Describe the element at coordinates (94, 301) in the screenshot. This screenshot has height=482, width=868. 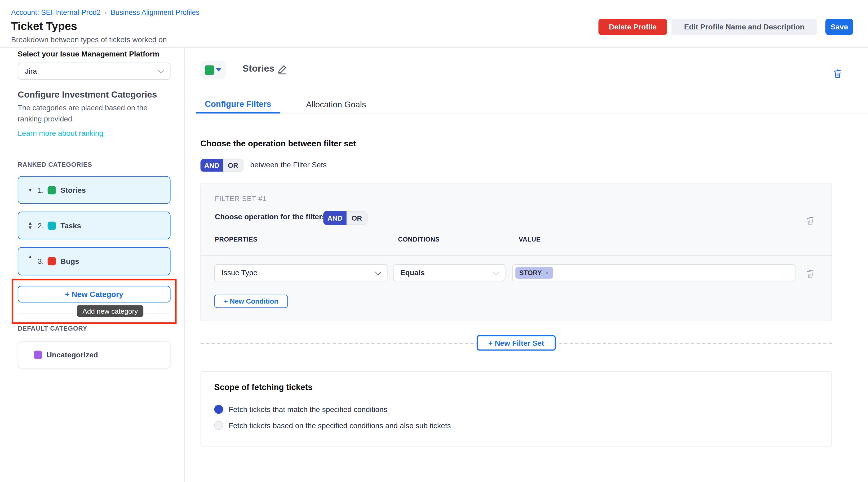
I see `annotation-highlight-box` at that location.